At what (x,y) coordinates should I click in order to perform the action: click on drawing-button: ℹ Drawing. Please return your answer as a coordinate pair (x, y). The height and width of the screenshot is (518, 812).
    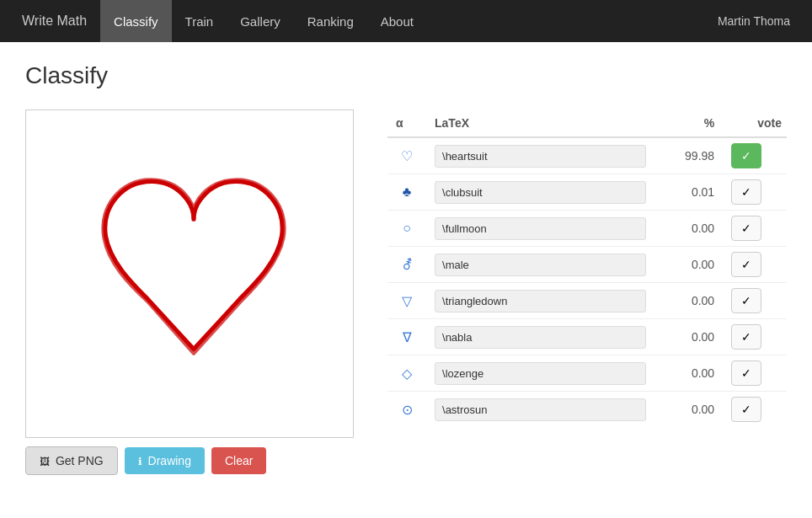
    Looking at the image, I should click on (165, 461).